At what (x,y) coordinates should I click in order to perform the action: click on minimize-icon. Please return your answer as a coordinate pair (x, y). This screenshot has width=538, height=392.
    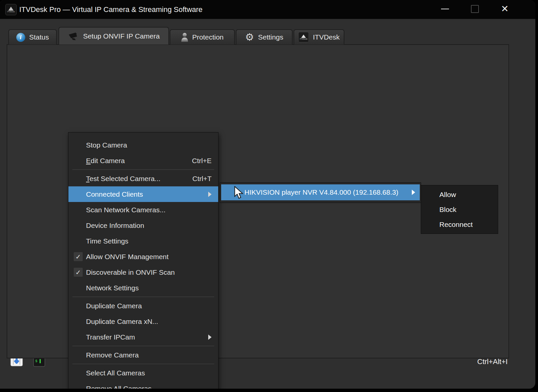
    Looking at the image, I should click on (445, 9).